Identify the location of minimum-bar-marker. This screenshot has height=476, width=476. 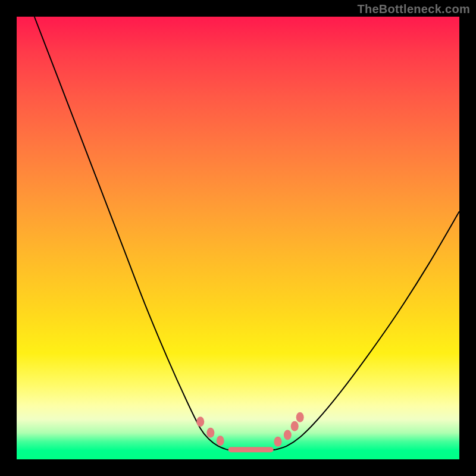
(251, 450).